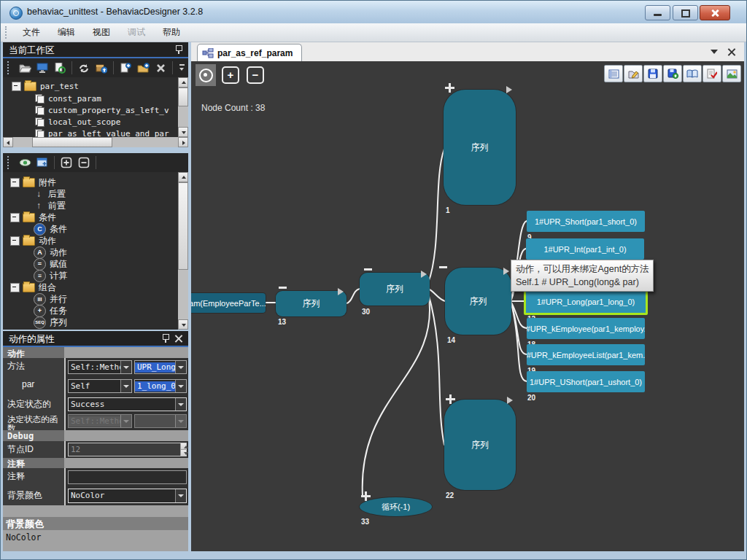 The height and width of the screenshot is (560, 747). What do you see at coordinates (25, 68) in the screenshot?
I see `open-workspace-button` at bounding box center [25, 68].